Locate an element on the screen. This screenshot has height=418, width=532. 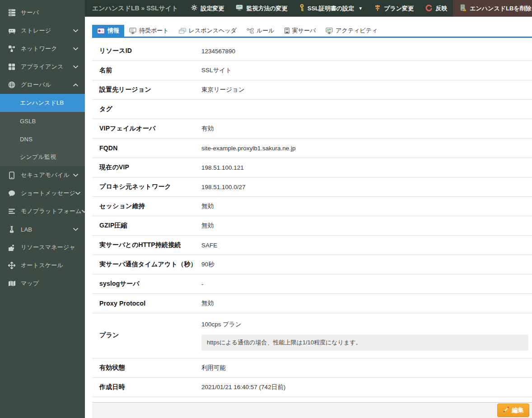
sidebar-item-label: シンプル監視 is located at coordinates (49, 157).